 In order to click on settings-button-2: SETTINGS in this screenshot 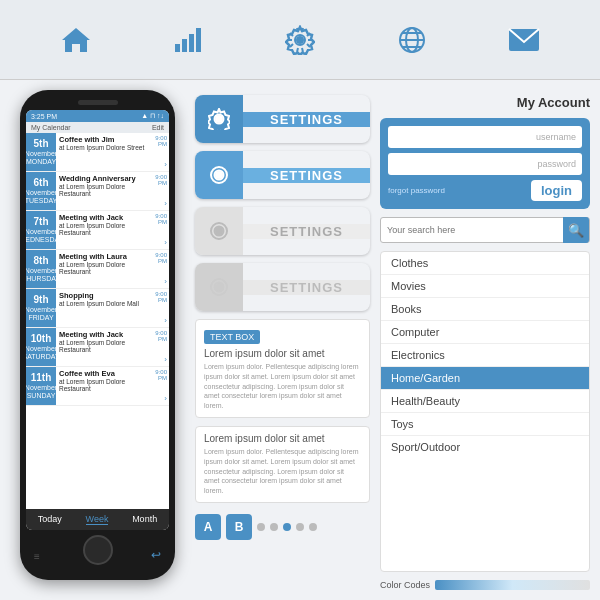, I will do `click(282, 175)`.